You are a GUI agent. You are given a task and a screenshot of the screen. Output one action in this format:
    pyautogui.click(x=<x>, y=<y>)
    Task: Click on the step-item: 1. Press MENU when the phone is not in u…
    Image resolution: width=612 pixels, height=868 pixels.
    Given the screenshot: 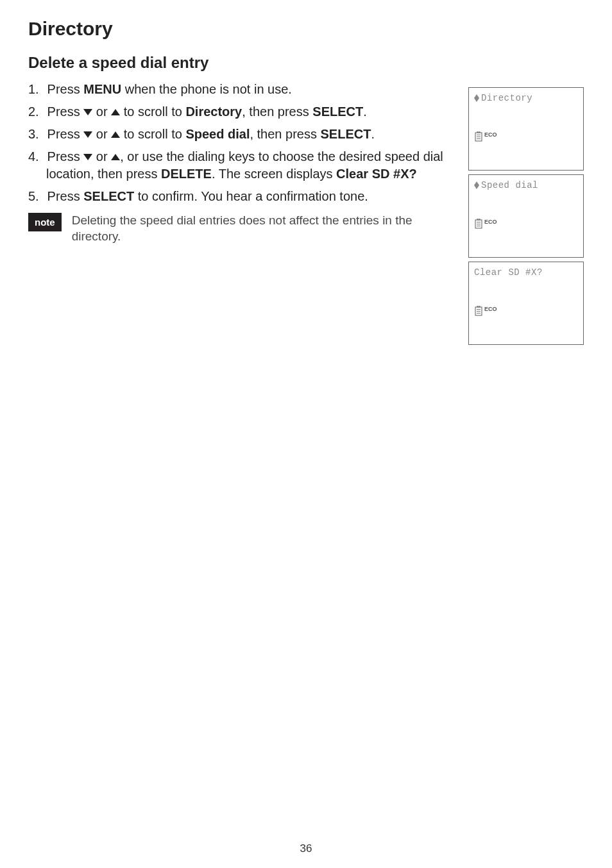 What is the action you would take?
    pyautogui.click(x=253, y=90)
    